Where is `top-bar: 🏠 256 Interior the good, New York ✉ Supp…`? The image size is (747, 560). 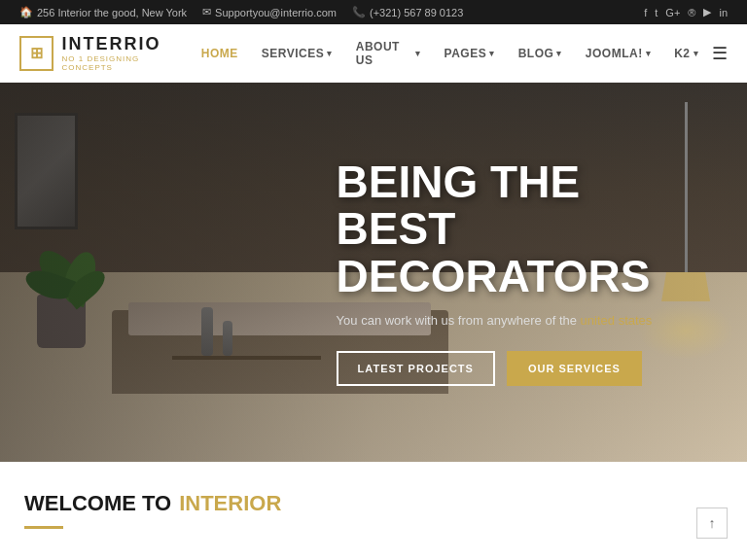 top-bar: 🏠 256 Interior the good, New York ✉ Supp… is located at coordinates (374, 12).